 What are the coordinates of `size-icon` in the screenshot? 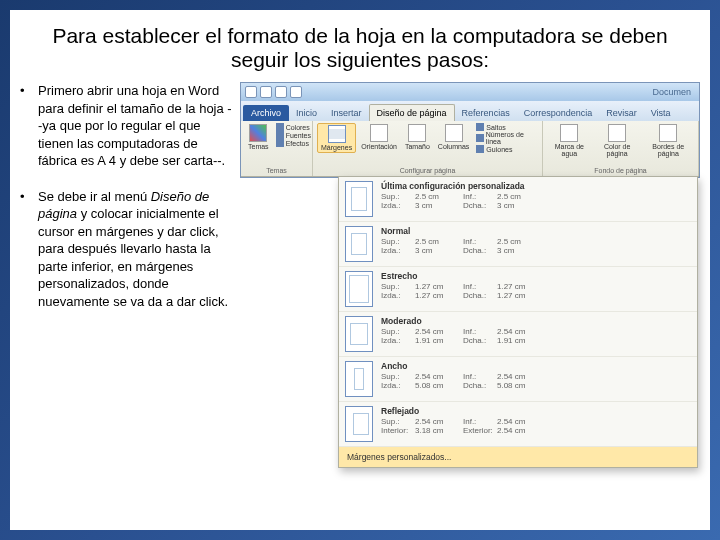 It's located at (417, 133).